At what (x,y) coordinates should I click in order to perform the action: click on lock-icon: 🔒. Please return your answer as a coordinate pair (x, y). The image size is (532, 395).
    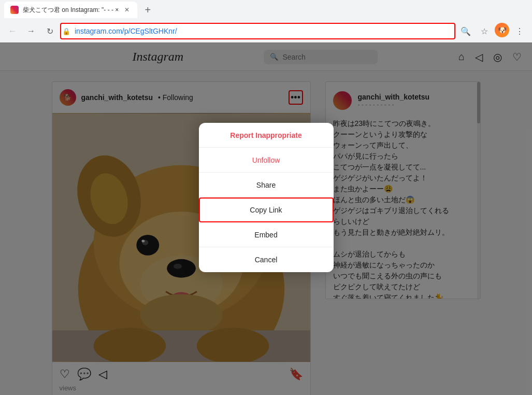
    Looking at the image, I should click on (66, 31).